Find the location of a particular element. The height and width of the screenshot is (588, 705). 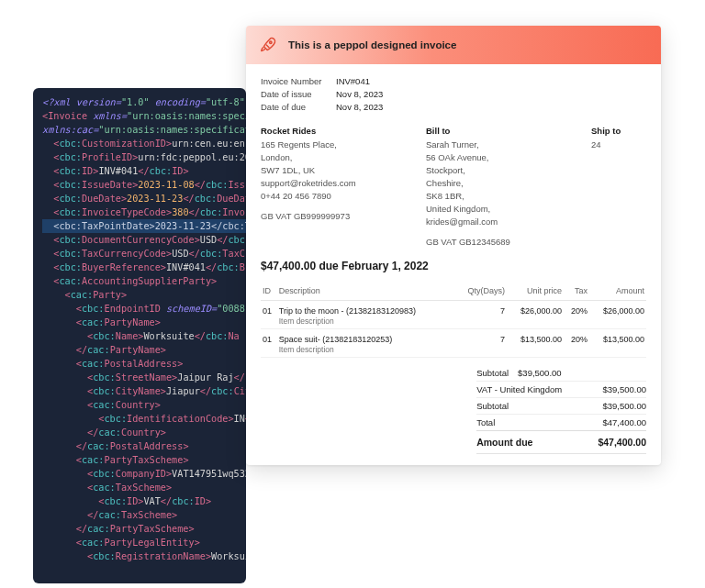

banner-title: This is a peppol designed invoice is located at coordinates (373, 45).